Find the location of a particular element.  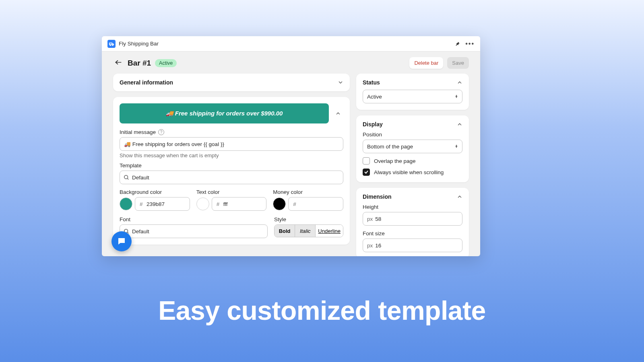

marketing-headline: Easy customized template is located at coordinates (322, 311).